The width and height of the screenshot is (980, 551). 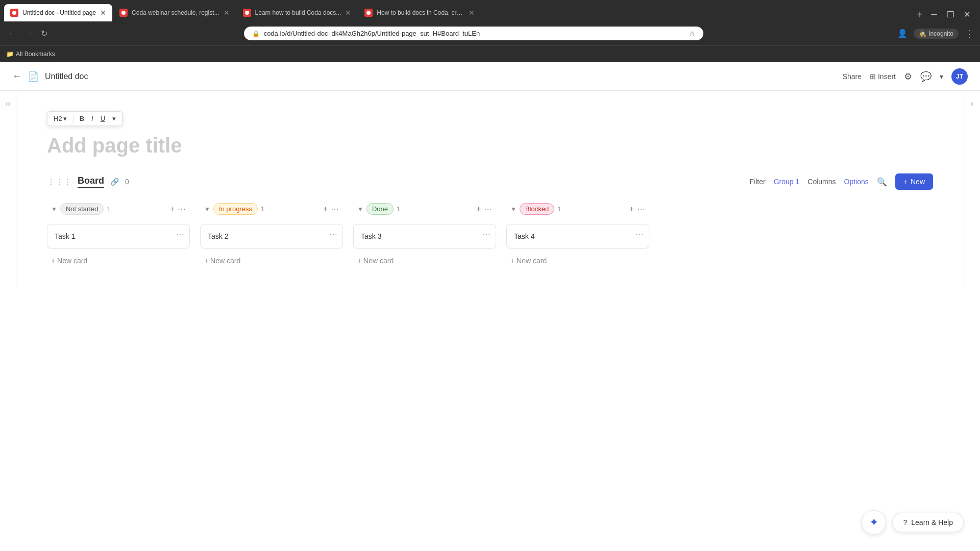 I want to click on forward-button: →, so click(x=29, y=34).